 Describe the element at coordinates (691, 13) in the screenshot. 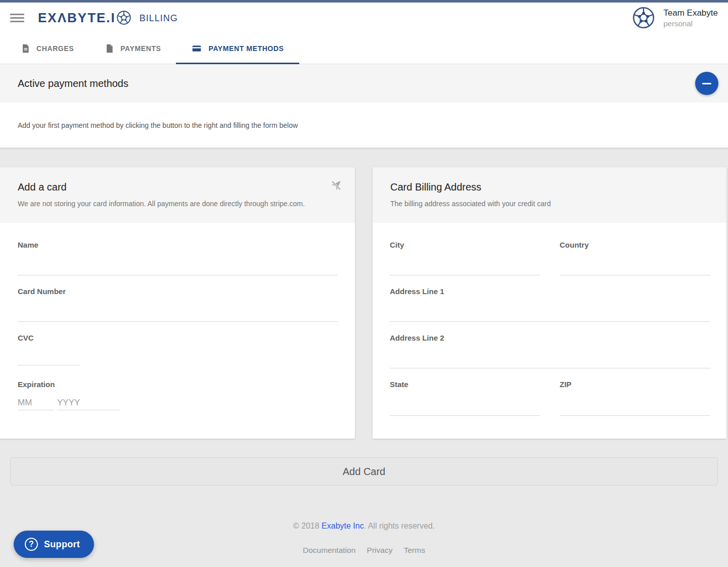

I see `team-name: Team Exabyte` at that location.